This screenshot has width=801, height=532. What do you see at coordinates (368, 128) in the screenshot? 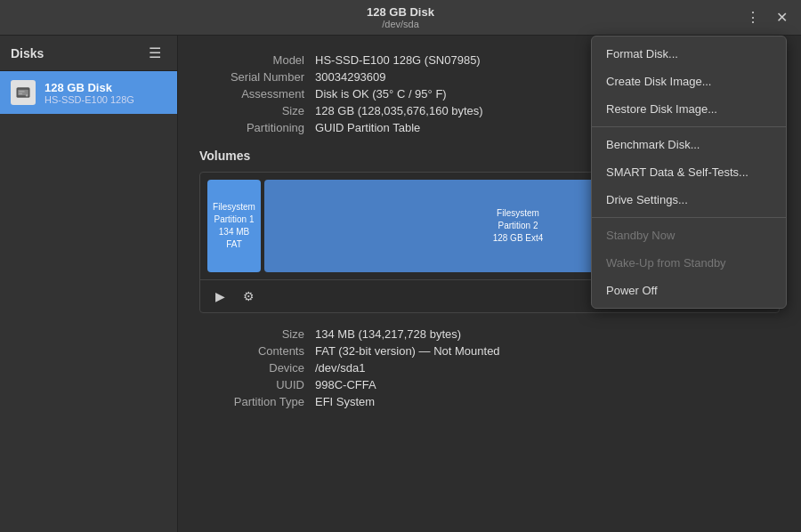
I see `partitioning-value: GUID Partition Table` at bounding box center [368, 128].